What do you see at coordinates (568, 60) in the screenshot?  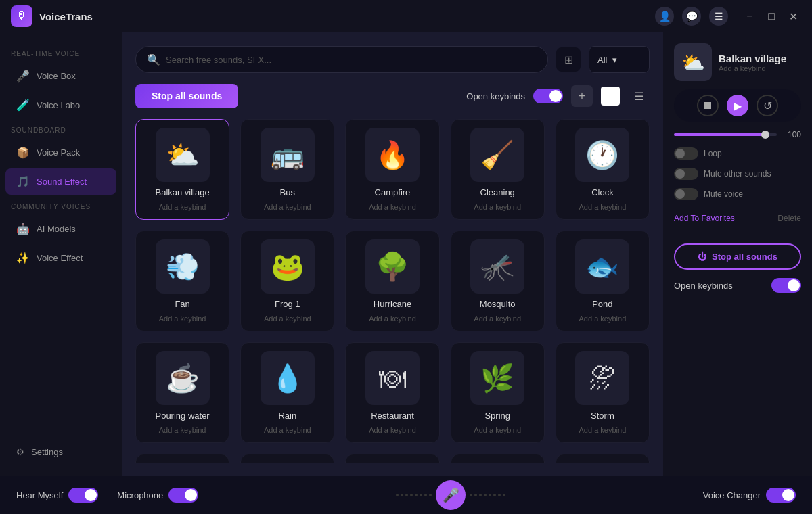 I see `grid-toggle-button: ⊞` at bounding box center [568, 60].